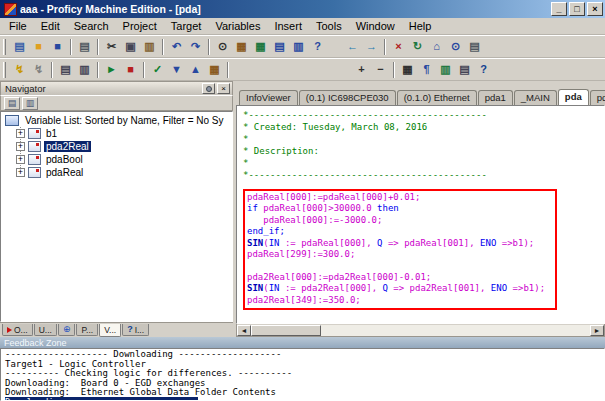 This screenshot has height=401, width=605. I want to click on editor-tab-infoviewer: InfoViewer, so click(268, 98).